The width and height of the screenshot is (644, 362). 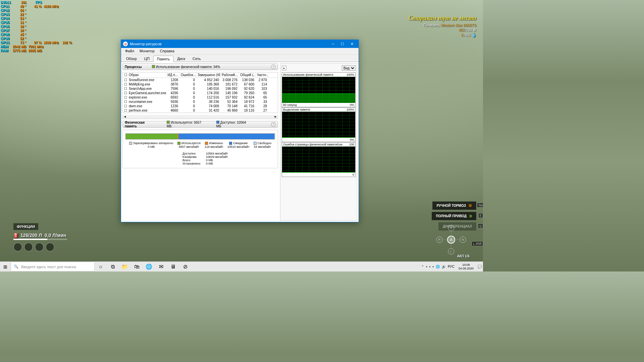 I want to click on tab-network: Сеть, so click(x=197, y=58).